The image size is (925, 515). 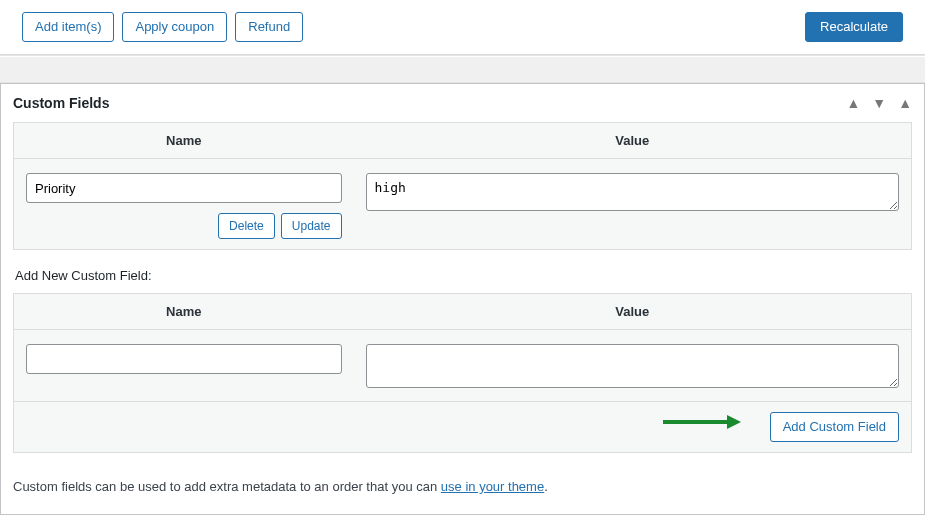 I want to click on panel-gap, so click(x=462, y=69).